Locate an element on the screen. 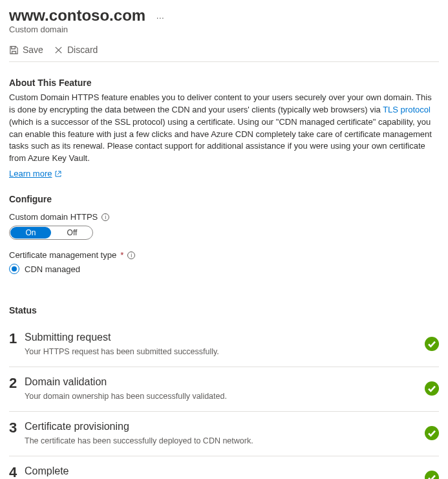  toggle-off: Off is located at coordinates (72, 233).